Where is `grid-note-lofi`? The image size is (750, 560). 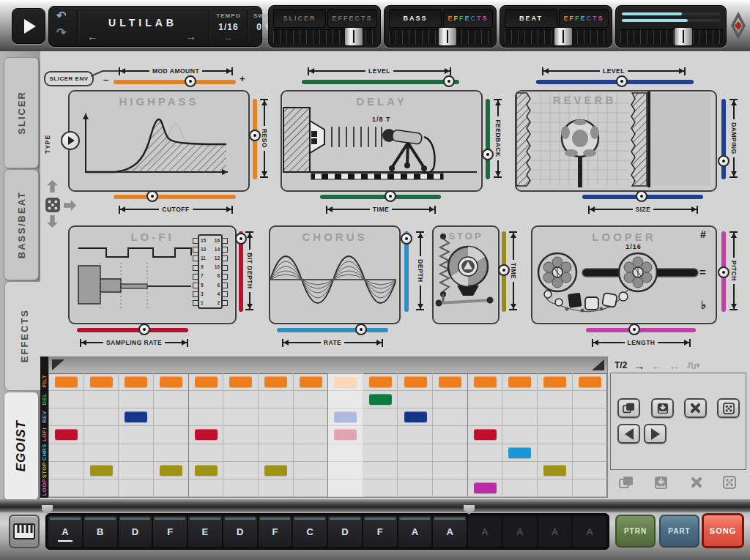
grid-note-lofi is located at coordinates (485, 435).